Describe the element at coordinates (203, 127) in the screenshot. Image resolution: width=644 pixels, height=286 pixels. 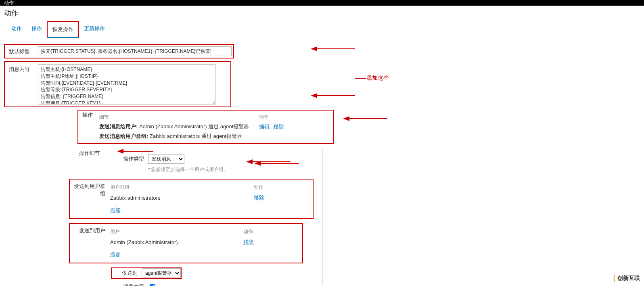
I see `operation-row: 发送消息给用户: Admin (Zabbix Administrator) 通过…` at that location.